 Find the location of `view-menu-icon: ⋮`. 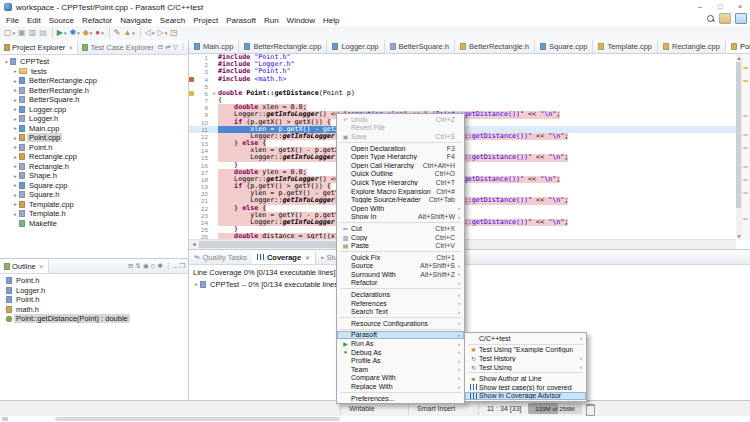

view-menu-icon: ⋮ is located at coordinates (168, 266).